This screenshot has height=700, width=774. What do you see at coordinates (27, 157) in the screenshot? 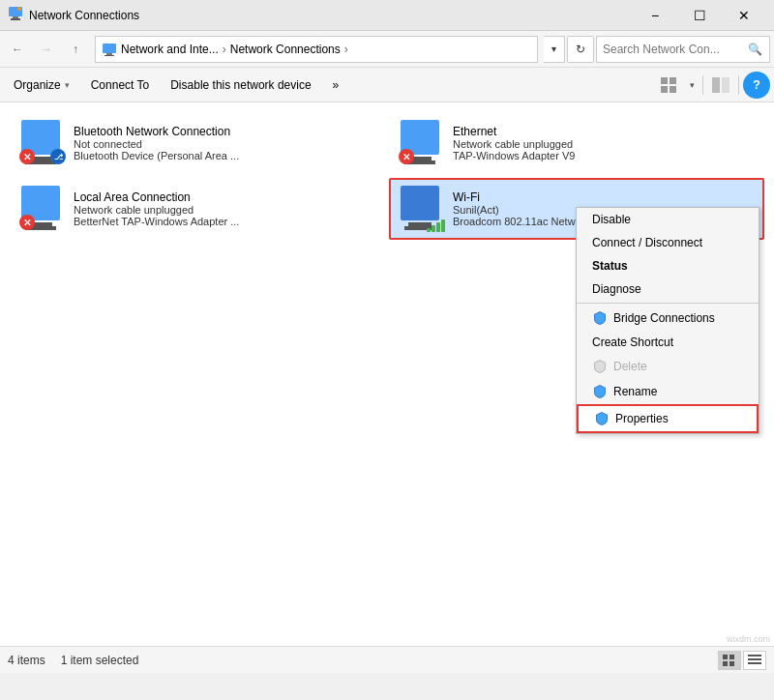
I see `error-overlay-bluetooth: ✕` at bounding box center [27, 157].